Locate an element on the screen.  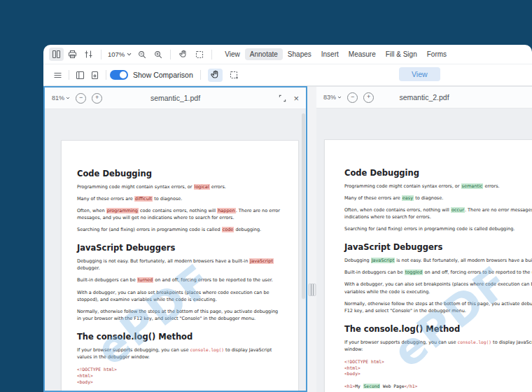
tab-forms: Forms is located at coordinates (437, 55).